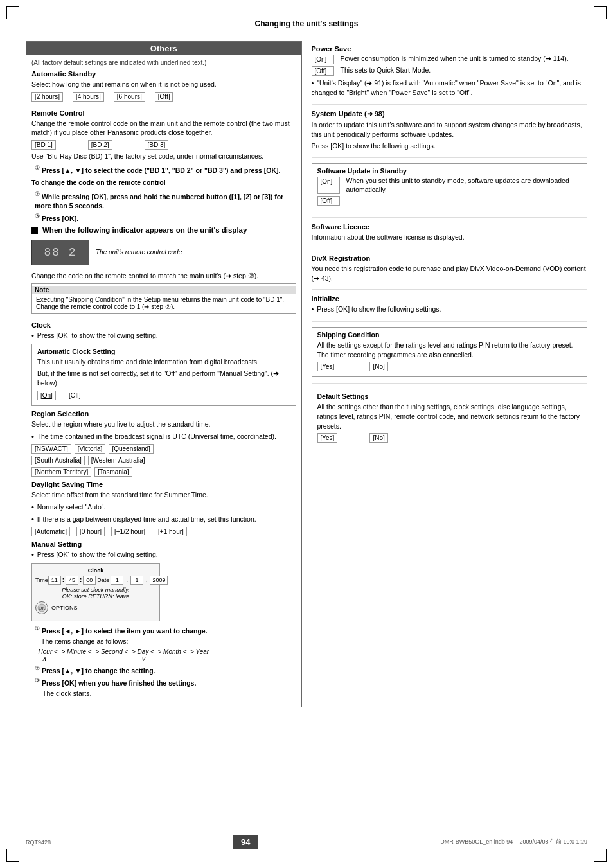  Describe the element at coordinates (450, 308) in the screenshot. I see `initialize-section: Initialize • Press [OK] to show the foll…` at that location.